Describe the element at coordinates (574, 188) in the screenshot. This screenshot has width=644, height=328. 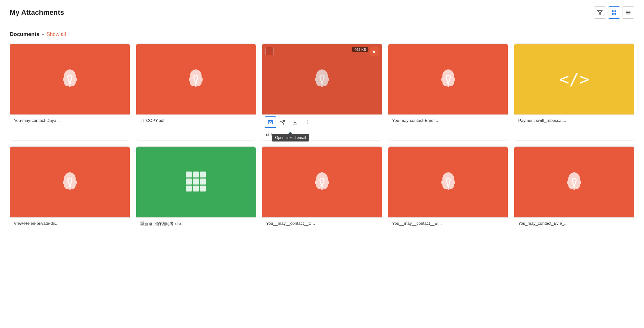
I see `card-you-may-contact-evie: You_may_contact_Evie_...` at that location.